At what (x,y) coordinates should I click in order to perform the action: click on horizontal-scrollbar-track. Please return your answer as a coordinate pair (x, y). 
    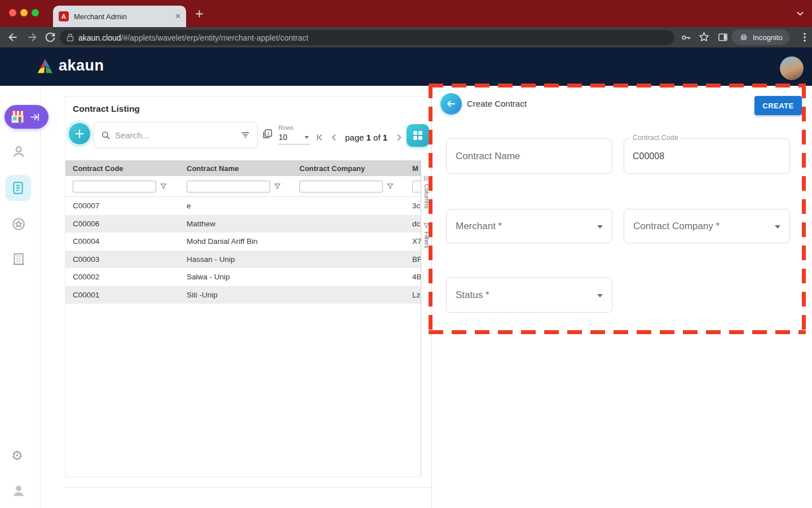
    Looking at the image, I should click on (248, 488).